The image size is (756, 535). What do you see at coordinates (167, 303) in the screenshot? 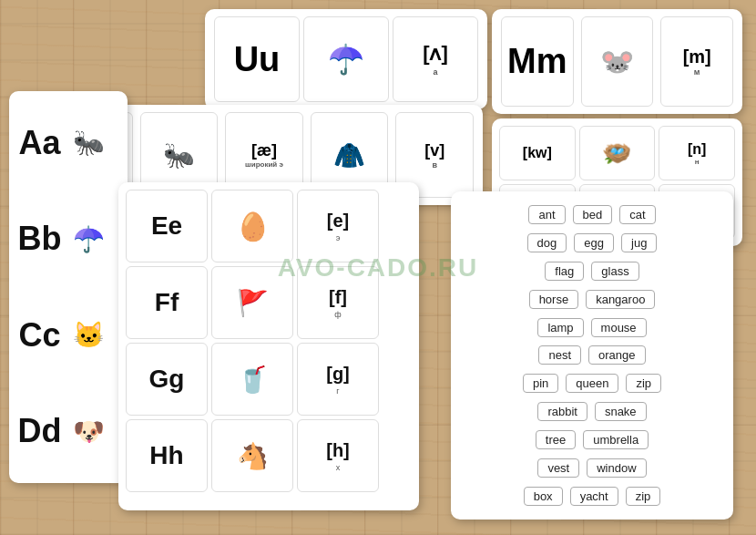
I see `ff-letter: Ff` at bounding box center [167, 303].